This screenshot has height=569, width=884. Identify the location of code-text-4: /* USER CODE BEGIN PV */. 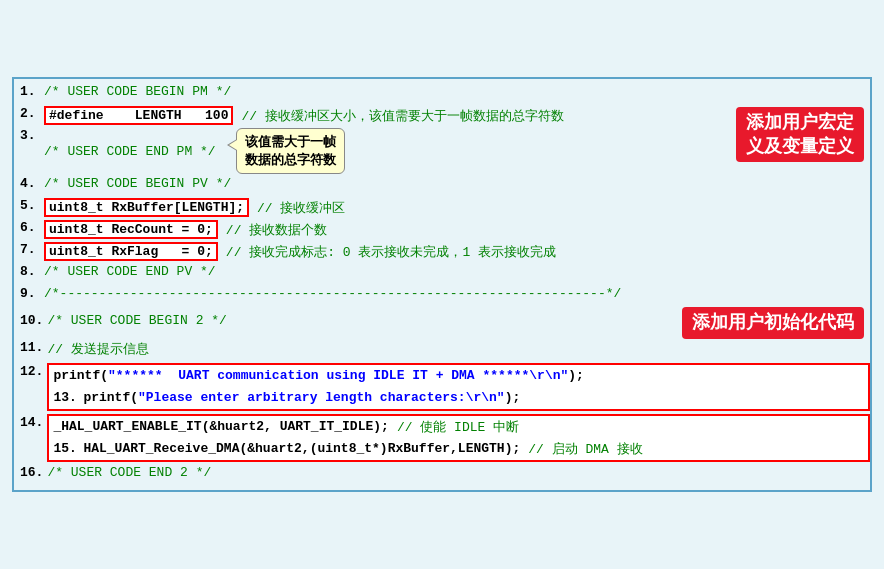
(138, 184).